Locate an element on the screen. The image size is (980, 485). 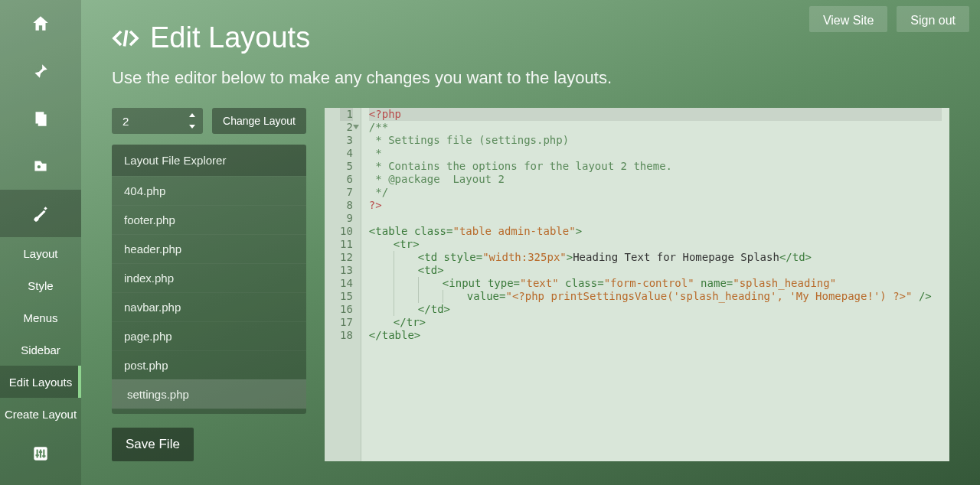
pages-icon is located at coordinates (41, 119).